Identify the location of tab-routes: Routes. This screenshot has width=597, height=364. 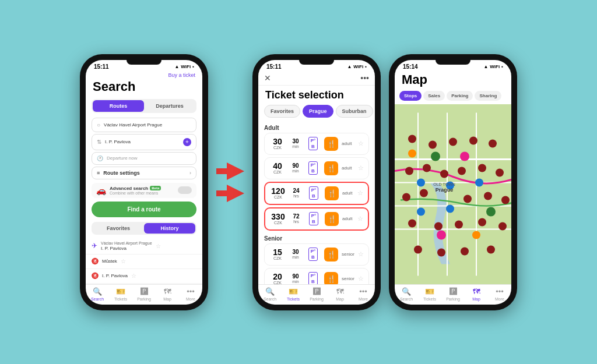
(118, 106).